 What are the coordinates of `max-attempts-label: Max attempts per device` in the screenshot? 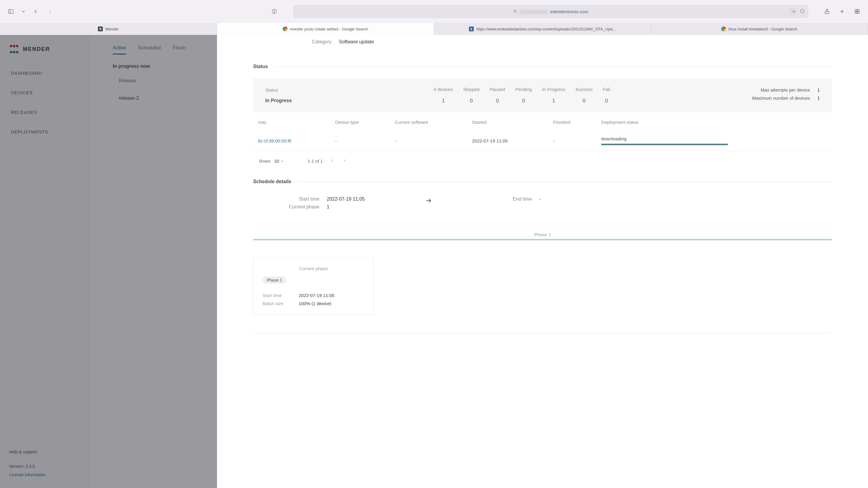 It's located at (785, 90).